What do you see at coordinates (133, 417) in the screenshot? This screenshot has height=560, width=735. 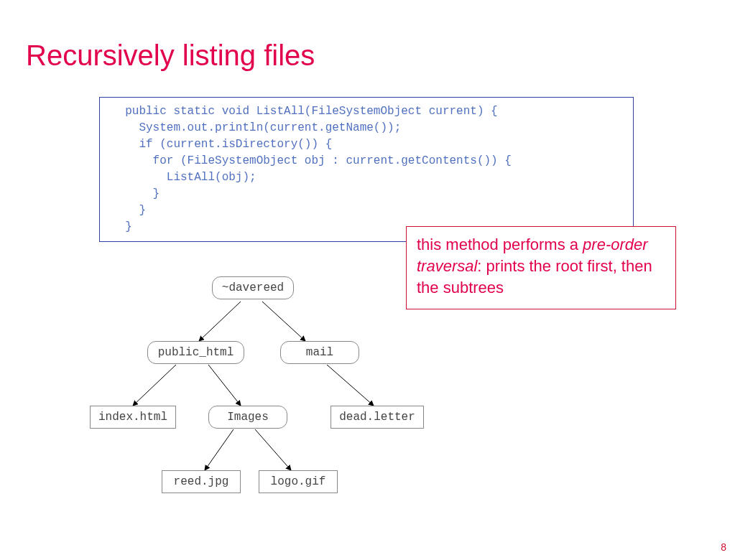 I see `tree-node-index-html: index.html` at bounding box center [133, 417].